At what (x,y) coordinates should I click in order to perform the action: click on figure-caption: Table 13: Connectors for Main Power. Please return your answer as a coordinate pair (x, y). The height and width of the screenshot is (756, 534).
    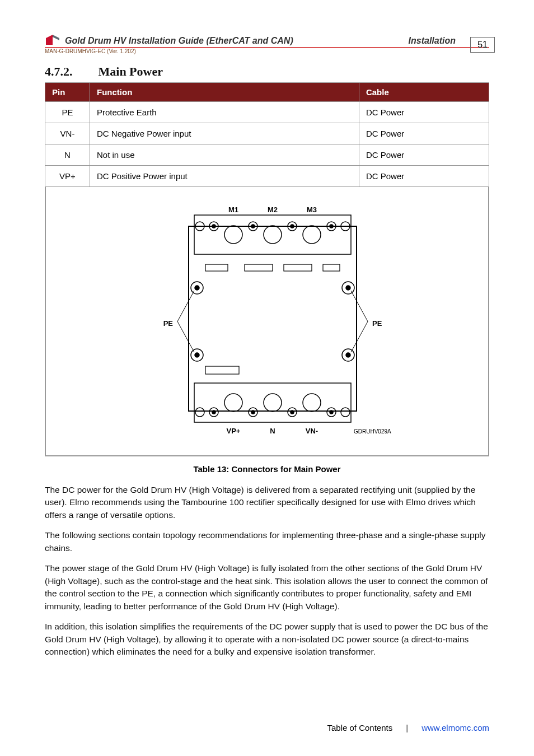
    Looking at the image, I should click on (267, 469).